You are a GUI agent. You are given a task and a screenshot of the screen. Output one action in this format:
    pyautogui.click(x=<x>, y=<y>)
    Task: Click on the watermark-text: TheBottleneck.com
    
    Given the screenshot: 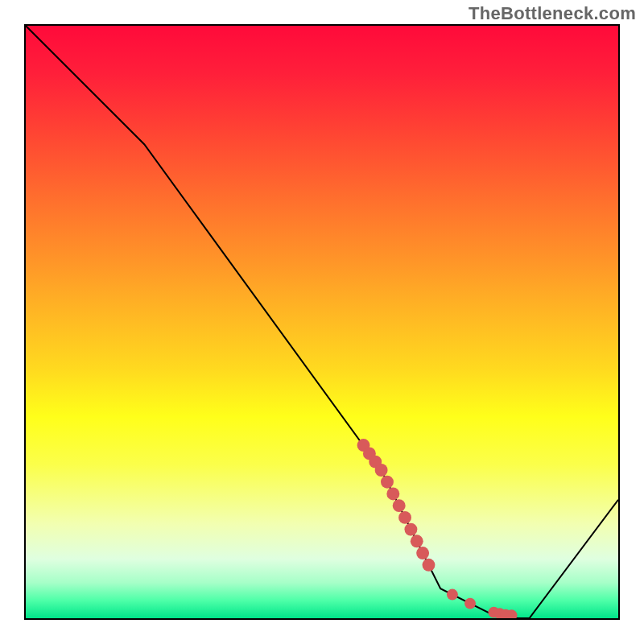 What is the action you would take?
    pyautogui.click(x=552, y=14)
    